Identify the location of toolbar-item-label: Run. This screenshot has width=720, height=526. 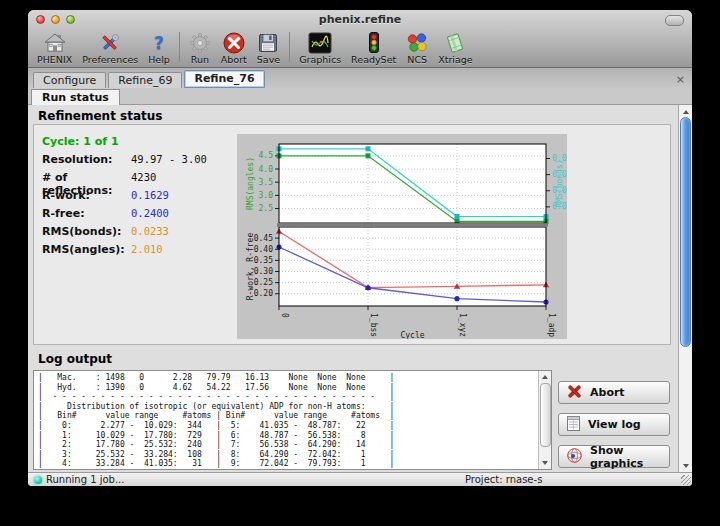
(200, 60).